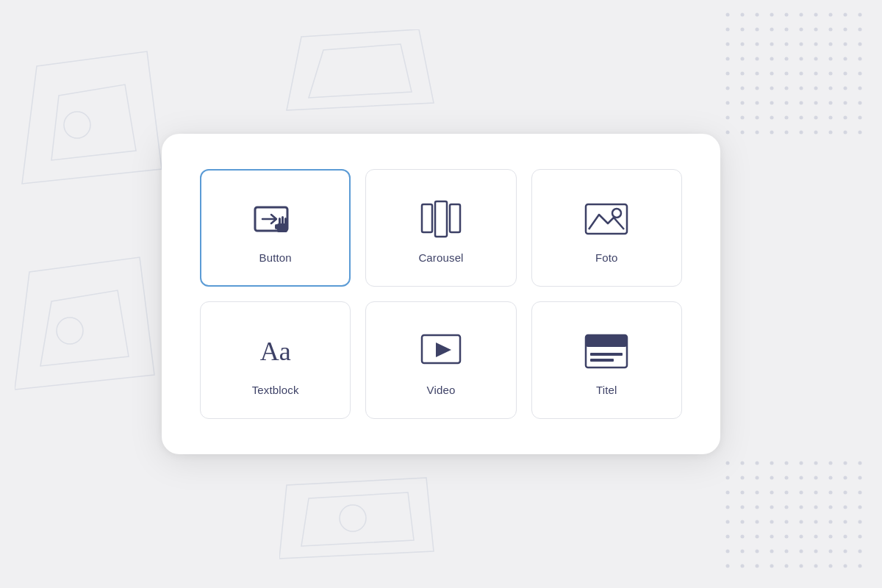  I want to click on item-button: Button, so click(275, 228).